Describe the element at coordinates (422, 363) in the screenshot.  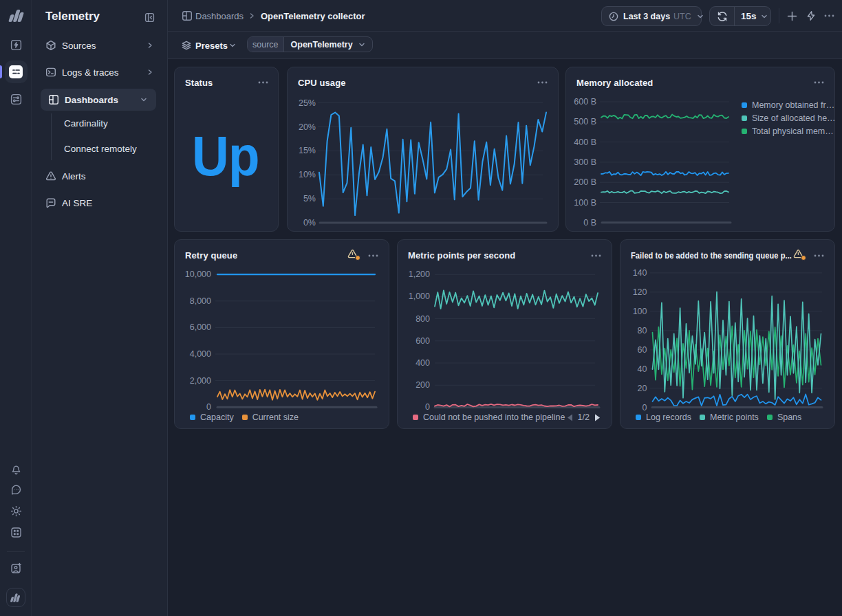
I see `svg-text: 400` at that location.